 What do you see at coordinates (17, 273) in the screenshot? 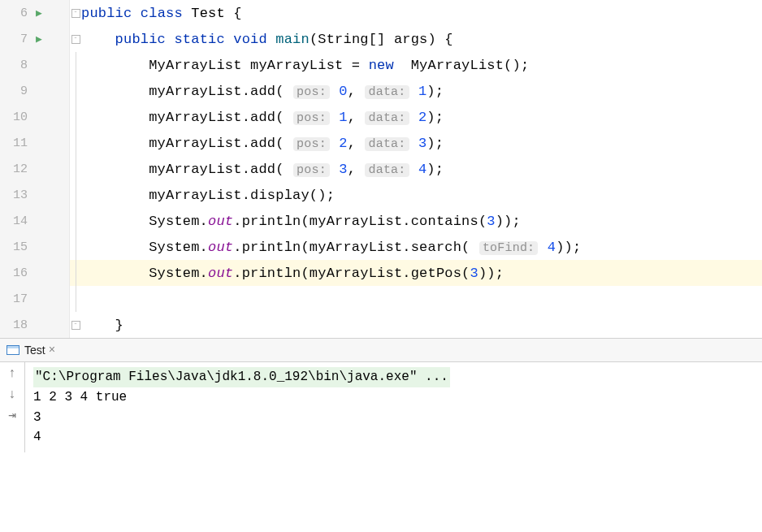
I see `line-number: 16` at bounding box center [17, 273].